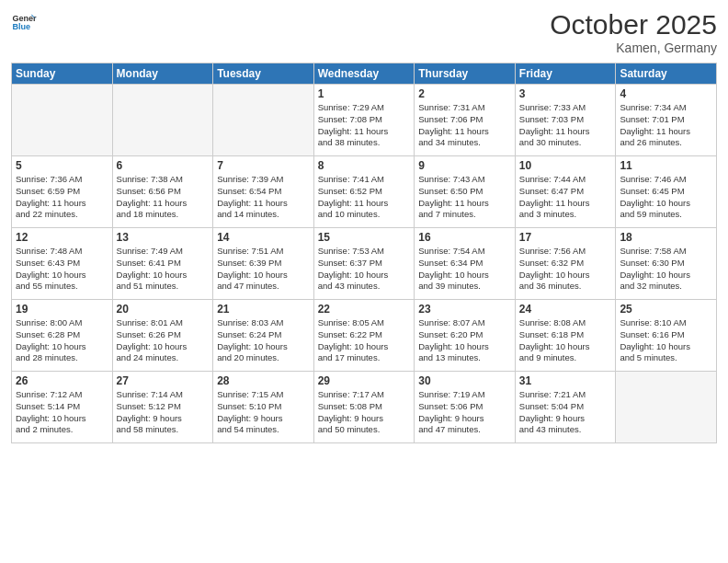 The height and width of the screenshot is (563, 728). Describe the element at coordinates (465, 381) in the screenshot. I see `day-number: 30` at that location.